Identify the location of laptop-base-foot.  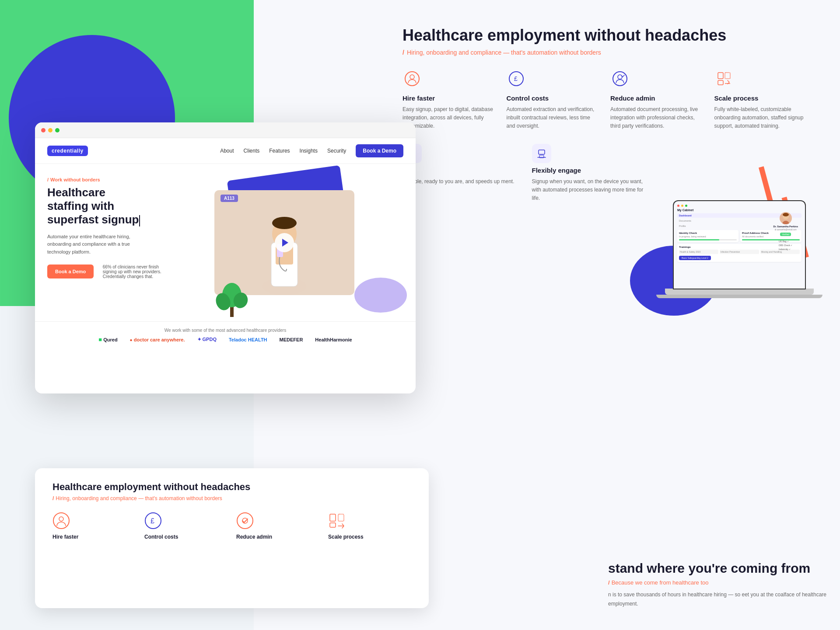
(739, 296).